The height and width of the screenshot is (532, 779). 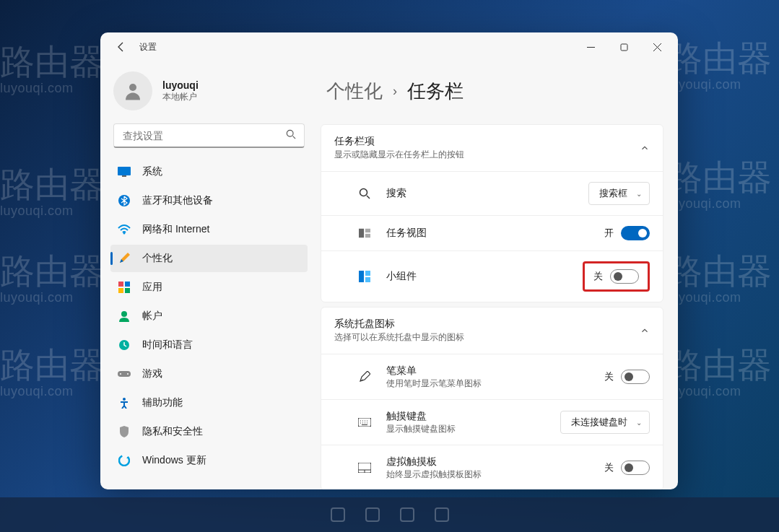 What do you see at coordinates (434, 384) in the screenshot?
I see `row-sub: 使用笔时显示笔菜单图标` at bounding box center [434, 384].